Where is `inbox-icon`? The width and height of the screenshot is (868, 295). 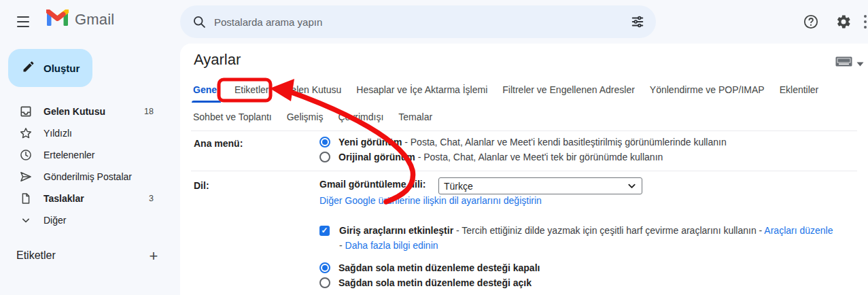
inbox-icon is located at coordinates (26, 111).